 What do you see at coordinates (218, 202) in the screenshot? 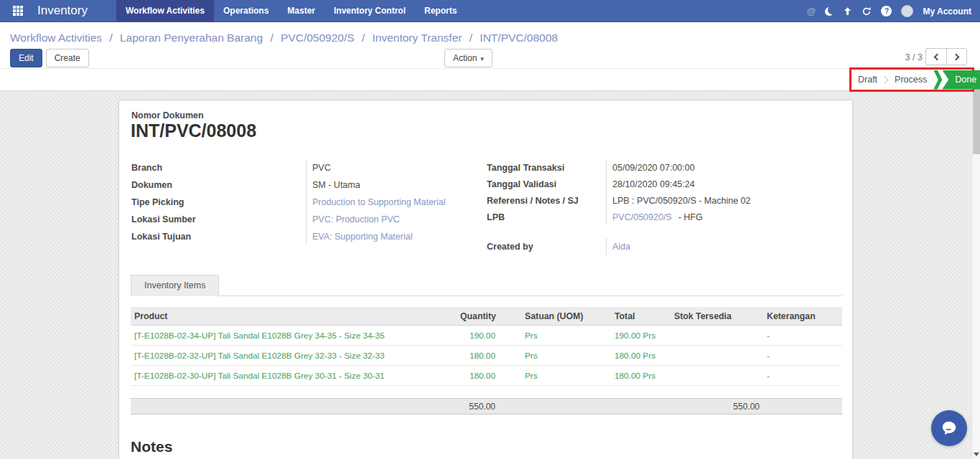
I see `tipe-picking-label: Tipe Picking` at bounding box center [218, 202].